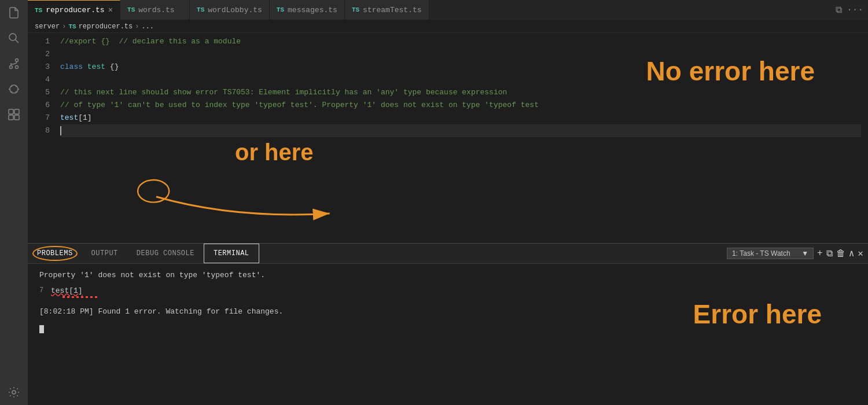  I want to click on code-line-3: class test {}, so click(461, 67).